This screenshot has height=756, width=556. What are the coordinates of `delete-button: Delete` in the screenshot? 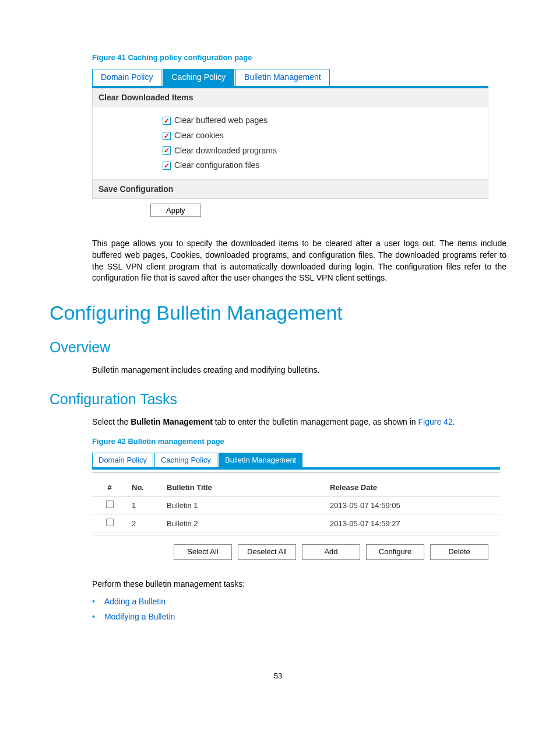 It's located at (459, 552).